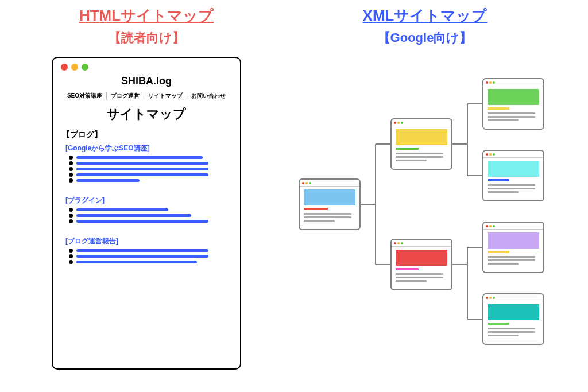 The height and width of the screenshot is (392, 588). Describe the element at coordinates (146, 16) in the screenshot. I see `html-sitemap-title: HTMLサイトマップ` at that location.